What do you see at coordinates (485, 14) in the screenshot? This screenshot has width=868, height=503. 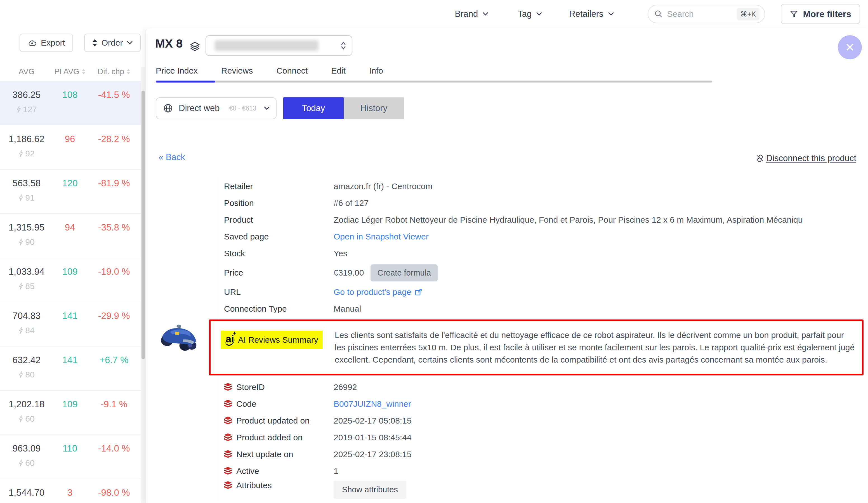 I see `chevron-down-icon` at bounding box center [485, 14].